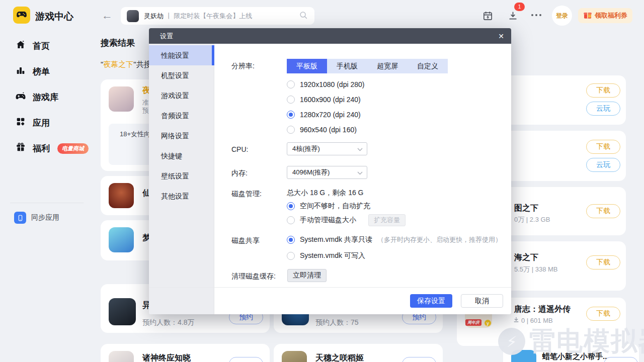 The height and width of the screenshot is (362, 644). What do you see at coordinates (21, 71) in the screenshot?
I see `bar-chart-icon` at bounding box center [21, 71].